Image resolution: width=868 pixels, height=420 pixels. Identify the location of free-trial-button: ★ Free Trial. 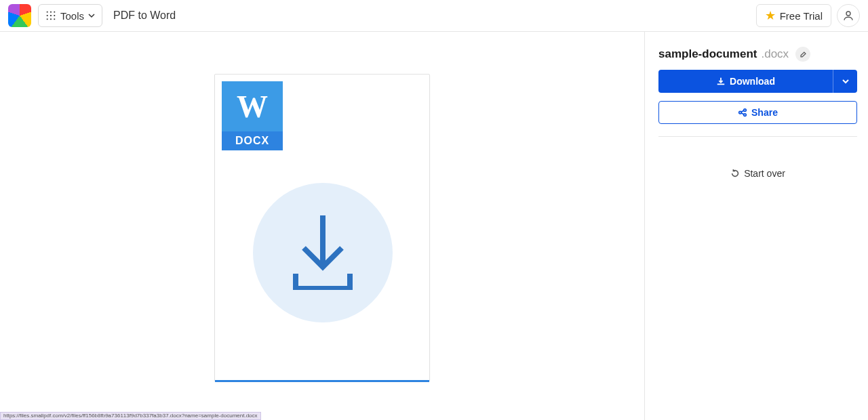
(793, 16).